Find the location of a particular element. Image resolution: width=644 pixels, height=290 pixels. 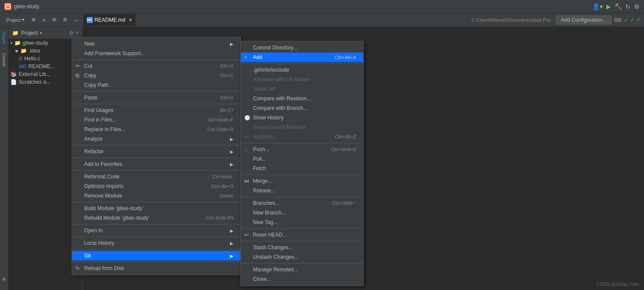

open-in-label: Open In is located at coordinates (94, 231).